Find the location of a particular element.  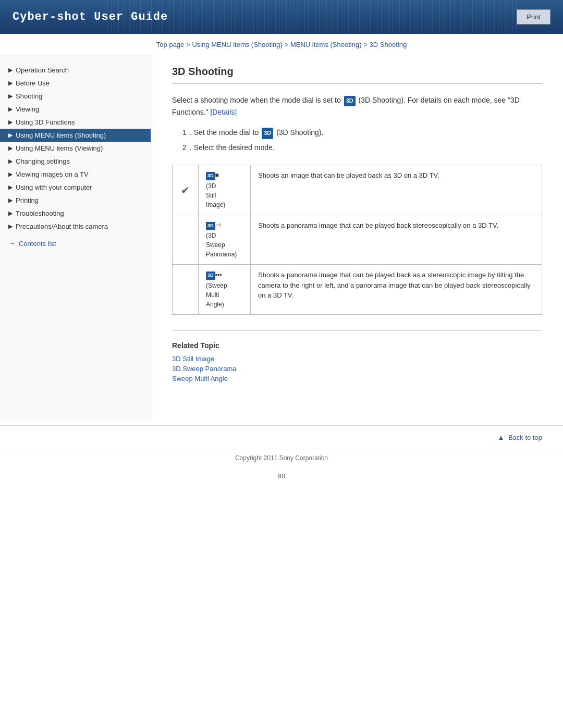

sidebar-item-using-menu-shooting: ▶ Using MENU items (Shooting) is located at coordinates (75, 135).